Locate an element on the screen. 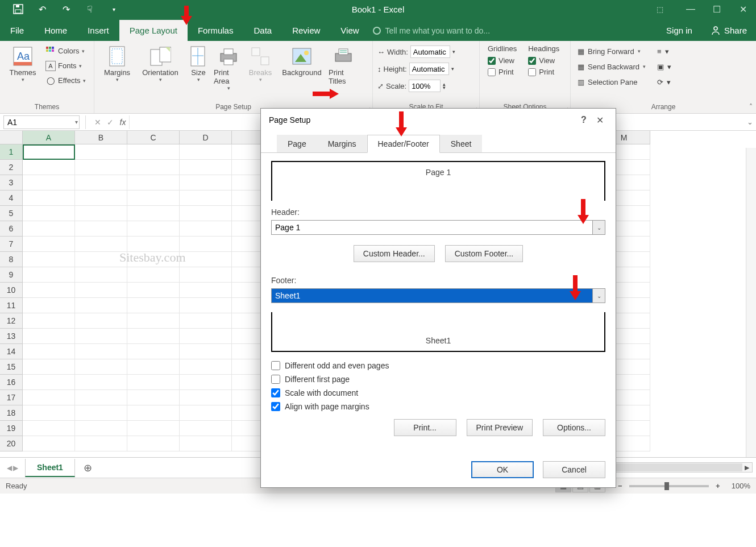  dialog-tab-margins: Margins is located at coordinates (342, 144).